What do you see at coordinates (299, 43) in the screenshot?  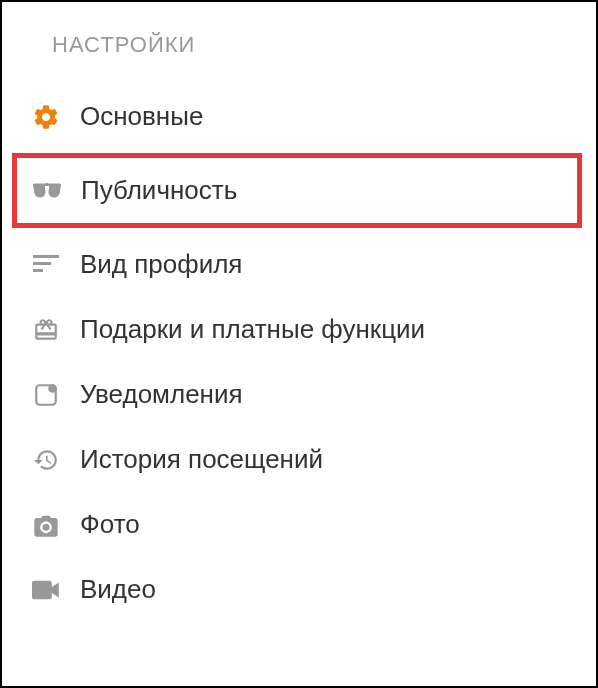 I see `page-title: НАСТРОЙКИ` at bounding box center [299, 43].